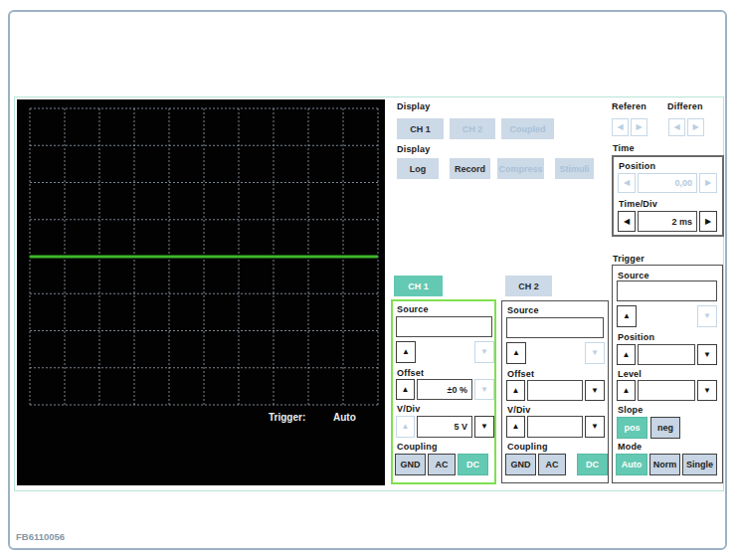 Image resolution: width=738 pixels, height=560 pixels. Describe the element at coordinates (442, 465) in the screenshot. I see `ch1-coupling-ac-button: AC` at that location.